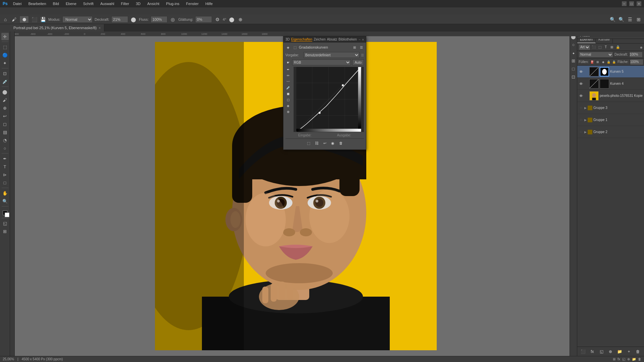 The height and width of the screenshot is (362, 644). What do you see at coordinates (618, 47) in the screenshot?
I see `layer-lock-icon: 🔒` at bounding box center [618, 47].